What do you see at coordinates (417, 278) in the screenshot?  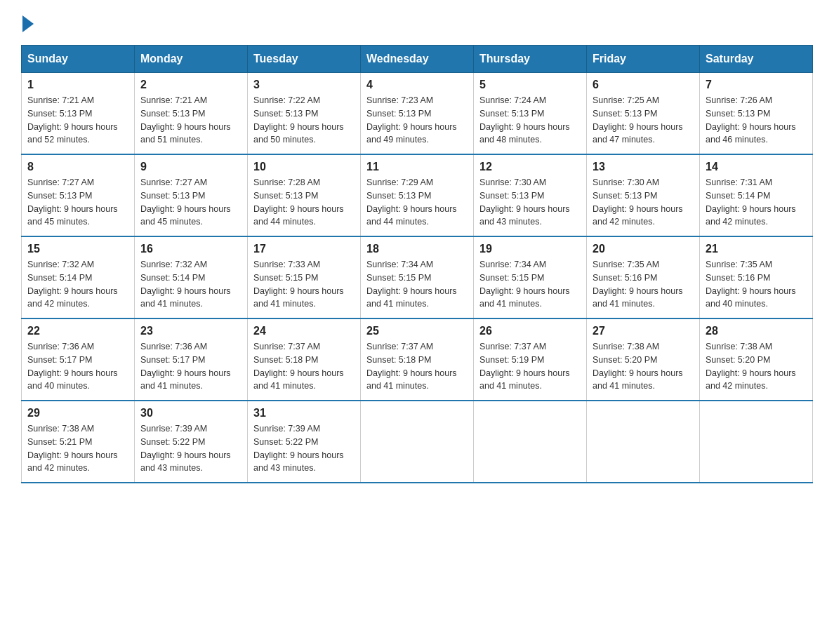 I see `calendar-week-row: 15 Sunrise: 7:32 AMSunset: 5:14 PMDaylig…` at bounding box center [417, 278].